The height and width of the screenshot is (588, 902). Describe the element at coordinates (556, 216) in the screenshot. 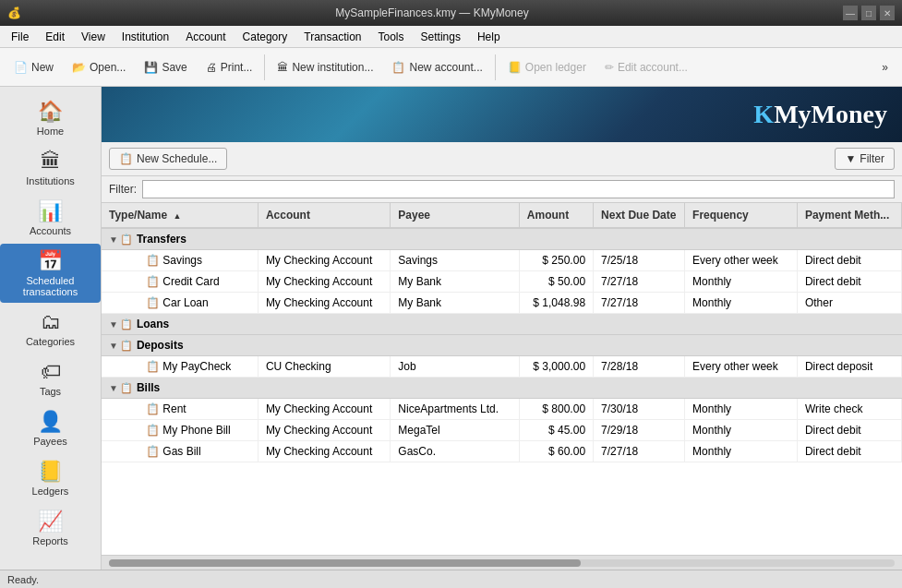

I see `col-header-amount: Amount` at that location.